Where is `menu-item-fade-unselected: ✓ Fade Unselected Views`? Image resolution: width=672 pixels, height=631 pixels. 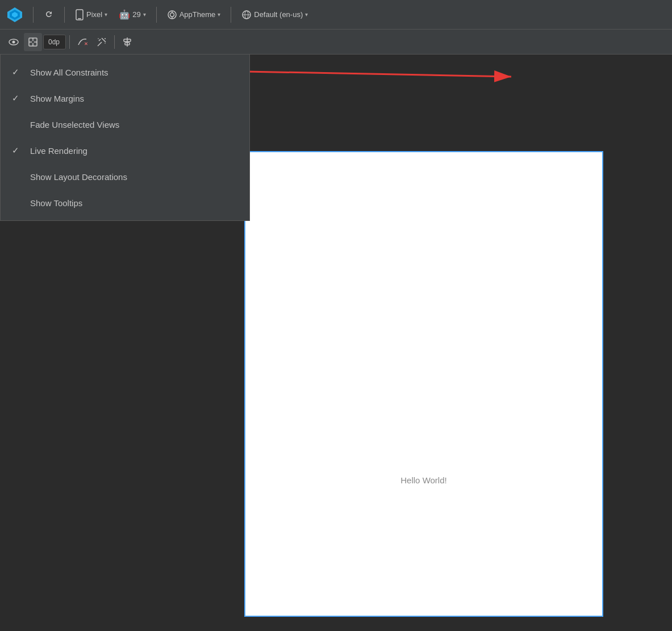 menu-item-fade-unselected: ✓ Fade Unselected Views is located at coordinates (125, 124).